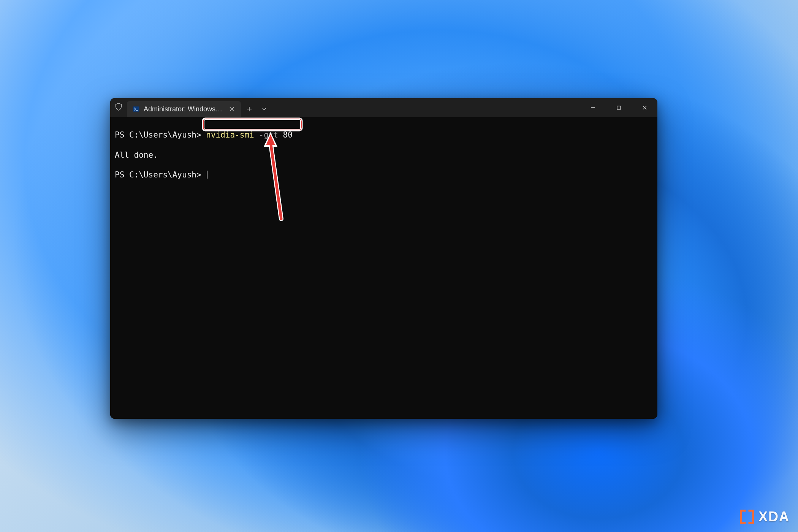 The width and height of the screenshot is (798, 532). What do you see at coordinates (764, 517) in the screenshot?
I see `xda-watermark: XDA` at bounding box center [764, 517].